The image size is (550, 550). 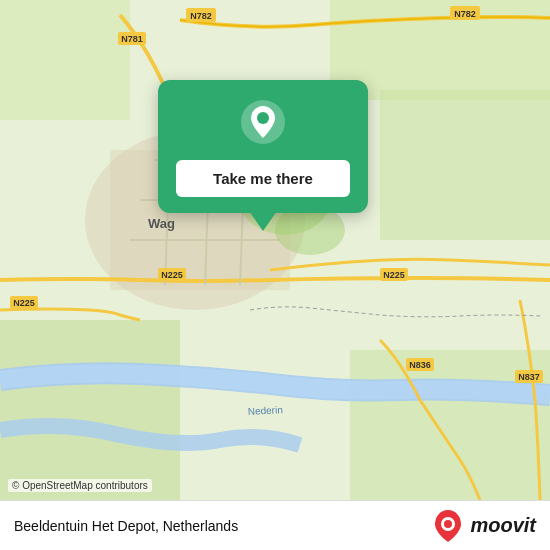 I want to click on osm-attribution: © OpenStreetMap contributors, so click(x=80, y=486).